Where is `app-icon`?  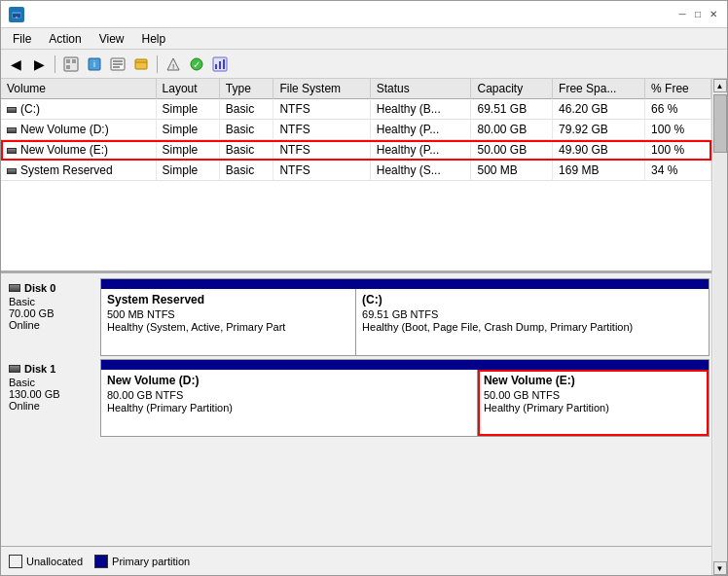
app-icon is located at coordinates (17, 15).